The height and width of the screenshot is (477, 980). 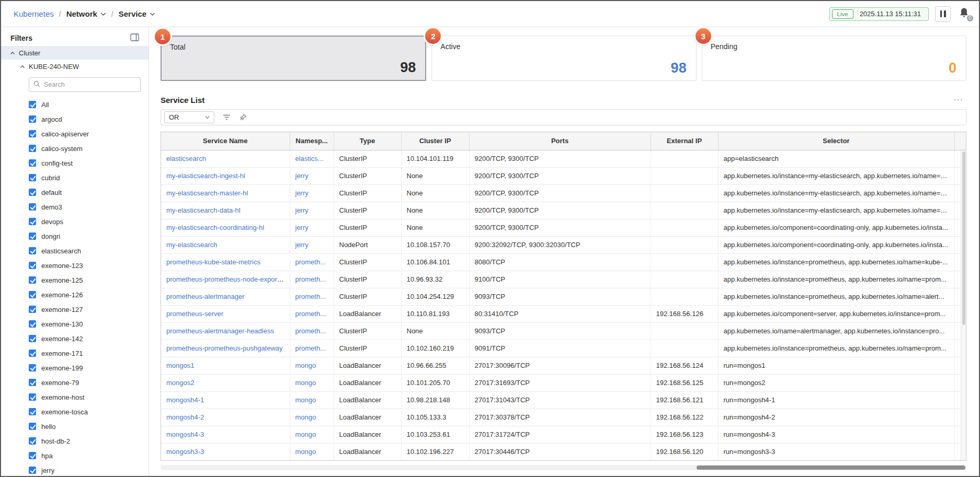 I want to click on namespace-filter-item: cubrid, so click(x=75, y=178).